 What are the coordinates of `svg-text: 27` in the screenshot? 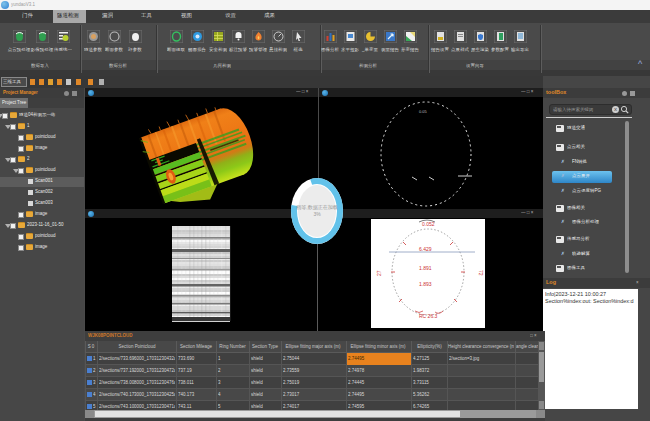 It's located at (379, 273).